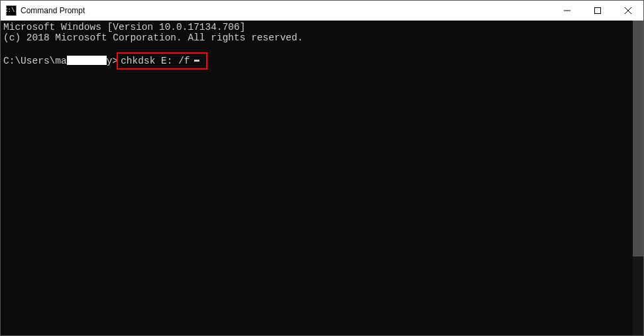 Image resolution: width=644 pixels, height=336 pixels. Describe the element at coordinates (162, 61) in the screenshot. I see `command-highlight: chkdsk E: /f` at that location.